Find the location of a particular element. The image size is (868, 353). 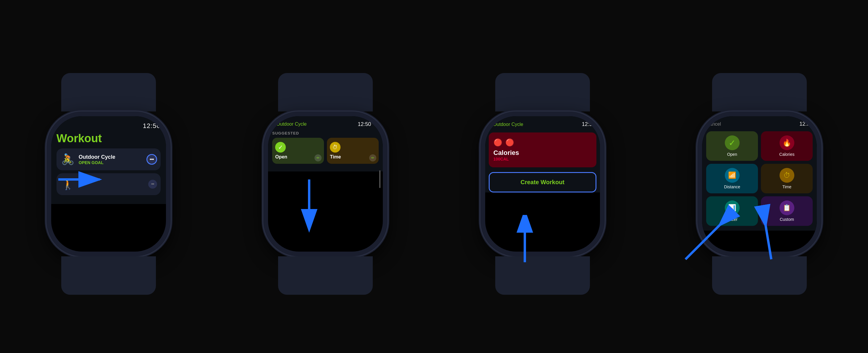

more-button-1: ••• is located at coordinates (152, 159).